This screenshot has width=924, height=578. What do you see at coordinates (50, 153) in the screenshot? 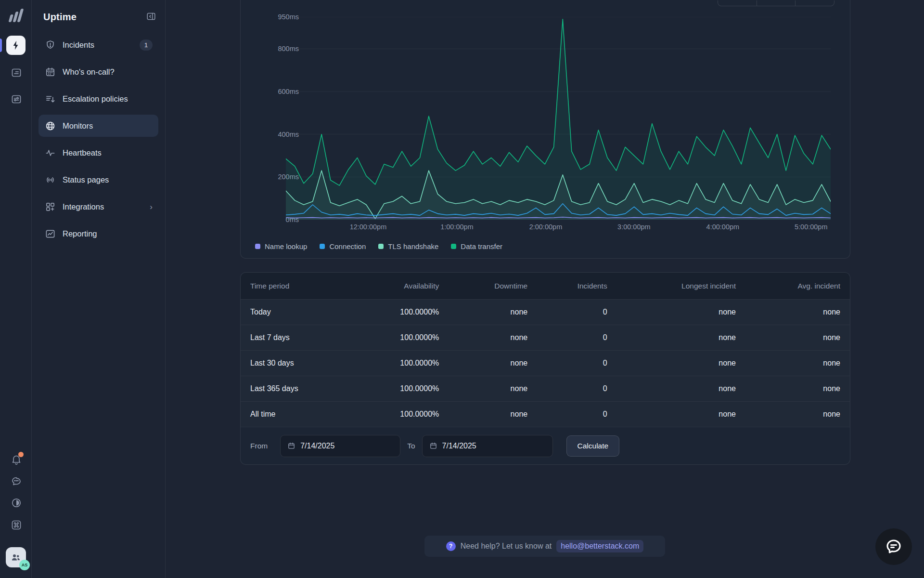
I see `pulse-icon` at bounding box center [50, 153].